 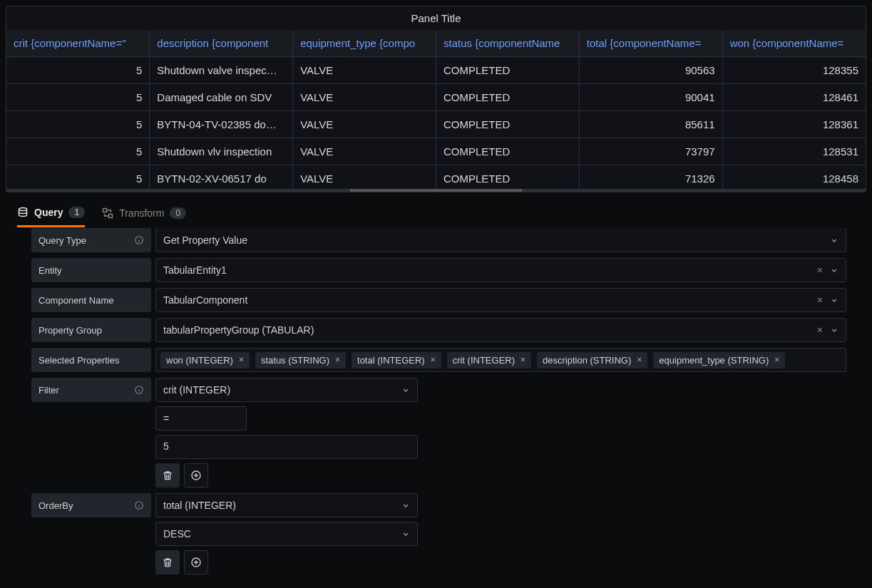 I want to click on property-chip: status (STRING)×, so click(x=301, y=361).